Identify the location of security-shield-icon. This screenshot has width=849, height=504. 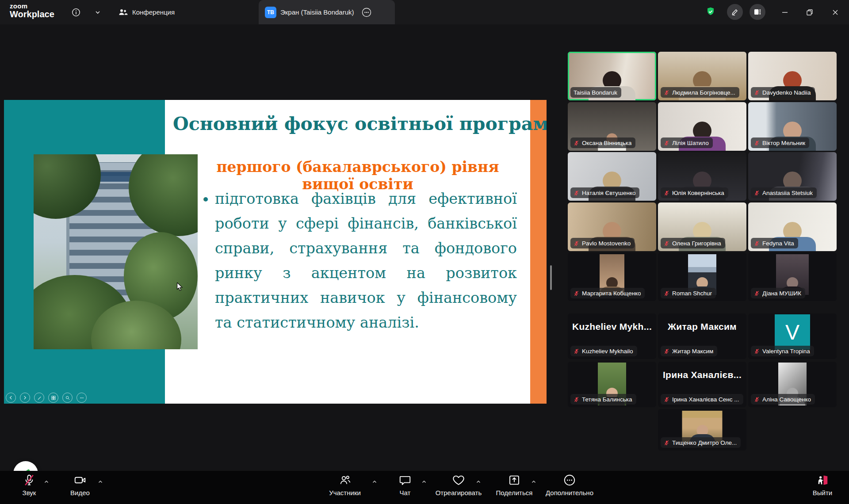
(711, 12).